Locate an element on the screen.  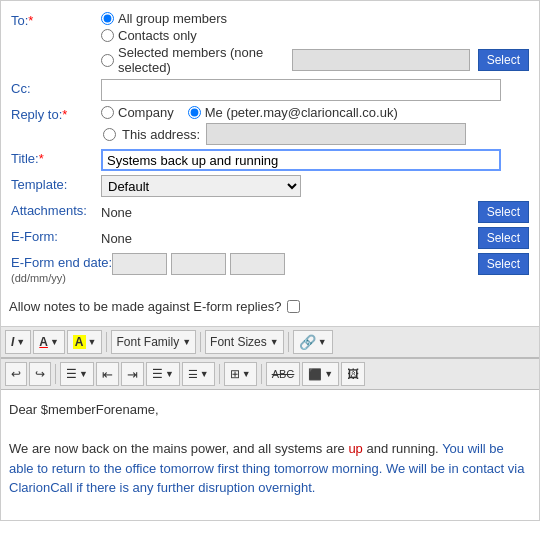
radio-selected-members is located at coordinates (108, 60).